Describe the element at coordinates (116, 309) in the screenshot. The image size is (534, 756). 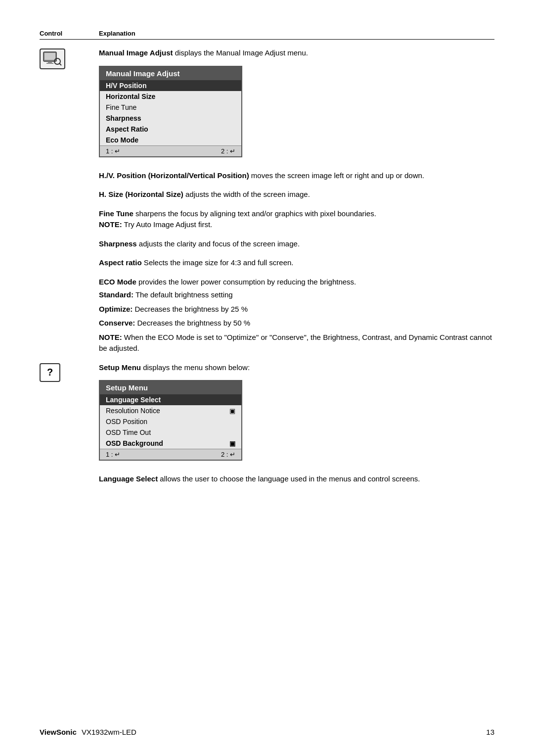
I see `eco-optimize-bold: Optimize:` at that location.